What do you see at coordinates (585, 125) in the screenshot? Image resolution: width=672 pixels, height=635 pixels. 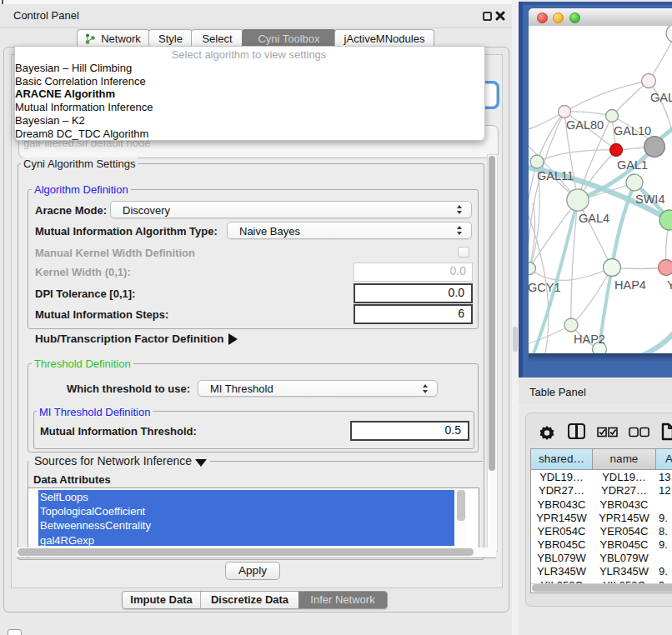 I see `svg-text: GAL80` at bounding box center [585, 125].